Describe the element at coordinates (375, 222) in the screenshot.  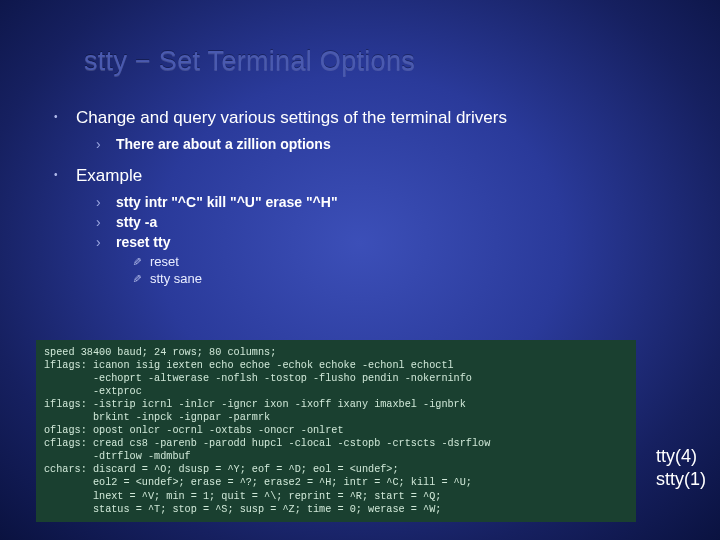
I see `subbullet-stty-a: stty -a` at that location.